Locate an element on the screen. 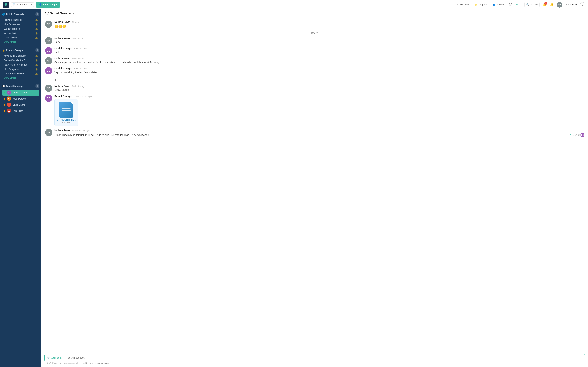  nav-people: 👥 People is located at coordinates (498, 5).